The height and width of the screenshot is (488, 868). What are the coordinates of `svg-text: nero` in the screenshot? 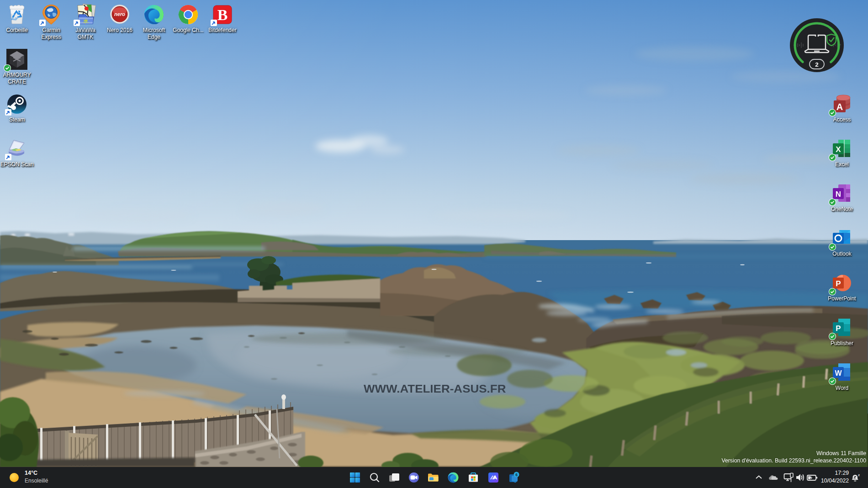 It's located at (120, 14).